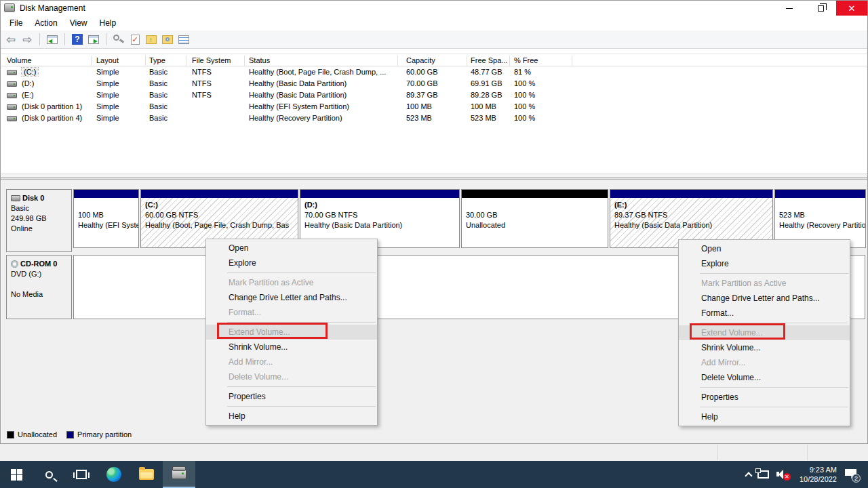  I want to click on column-header-status: Status, so click(259, 60).